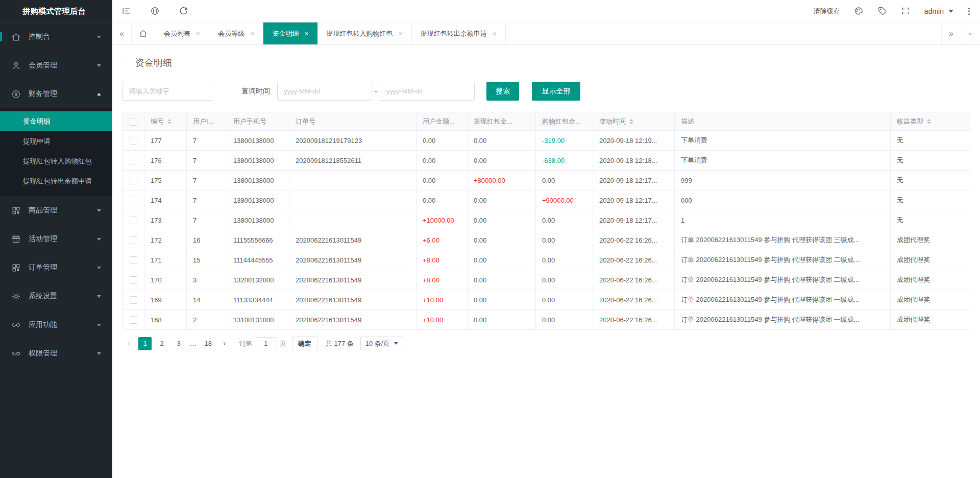 The image size is (980, 478). What do you see at coordinates (634, 260) in the screenshot?
I see `table-cell: 2020-06-22 16:26...` at bounding box center [634, 260].